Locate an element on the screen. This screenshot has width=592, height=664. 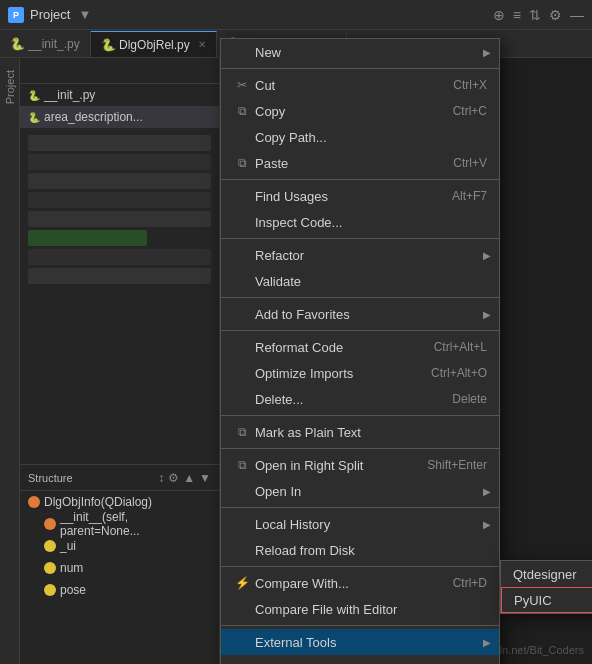
tab-dlgobjrel: 🐍 DlgObjRel.py ✕ is located at coordinates (154, 44).